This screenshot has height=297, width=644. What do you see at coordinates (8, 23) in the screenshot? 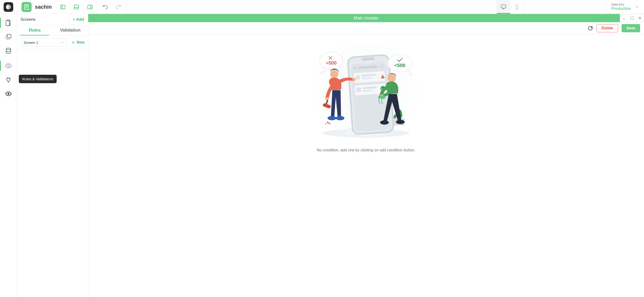
I see `screens-icon` at bounding box center [8, 23].